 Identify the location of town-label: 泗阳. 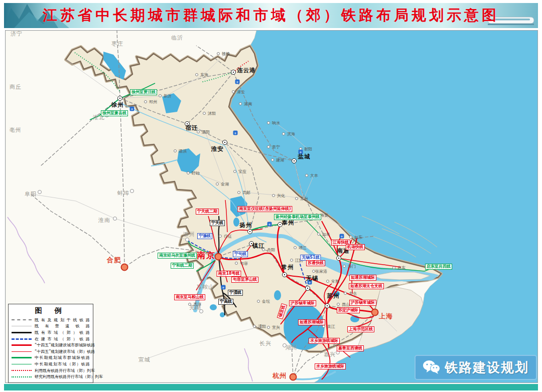
(206, 132).